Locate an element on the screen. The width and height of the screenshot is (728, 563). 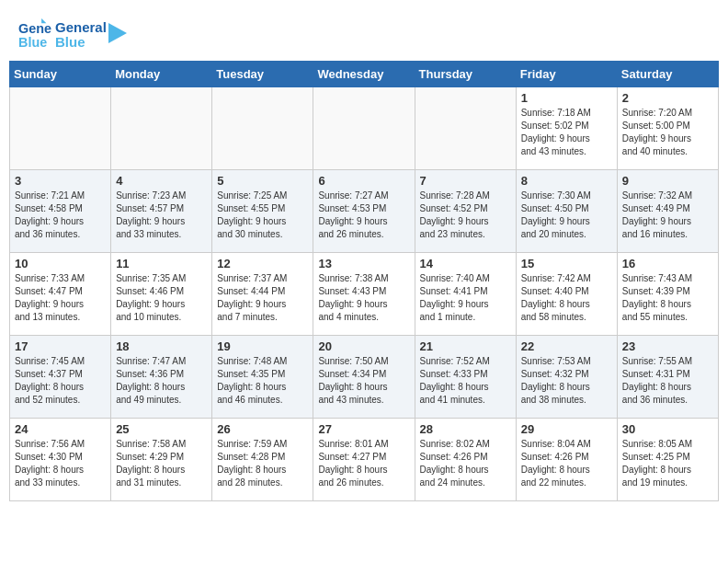
day-number: 1 is located at coordinates (566, 98).